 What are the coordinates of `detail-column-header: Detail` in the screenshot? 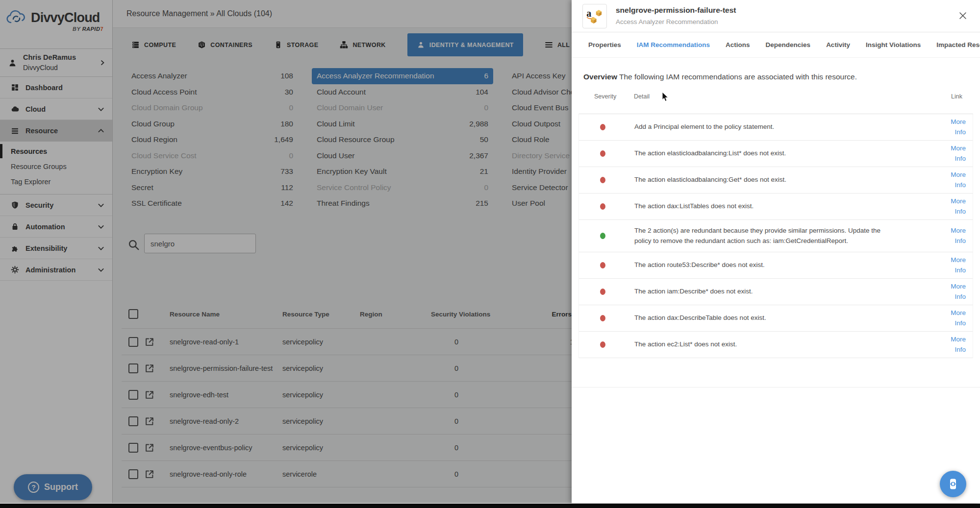 It's located at (642, 97).